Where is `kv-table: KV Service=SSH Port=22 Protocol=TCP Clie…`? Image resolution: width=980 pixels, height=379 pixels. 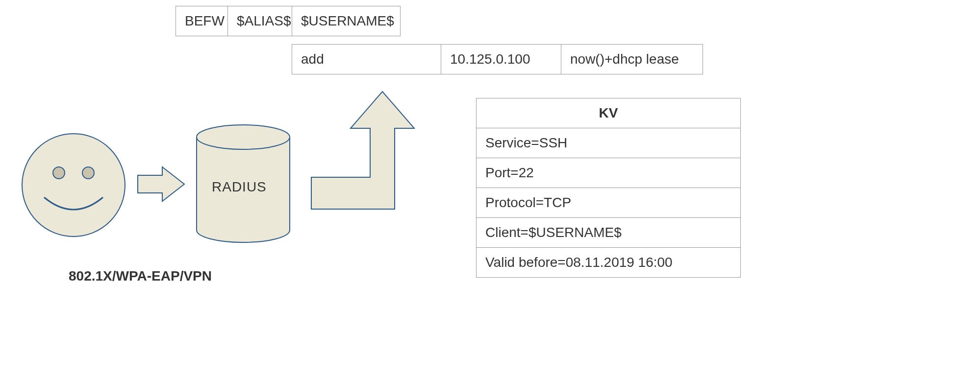
kv-table: KV Service=SSH Port=22 Protocol=TCP Clie… is located at coordinates (608, 188).